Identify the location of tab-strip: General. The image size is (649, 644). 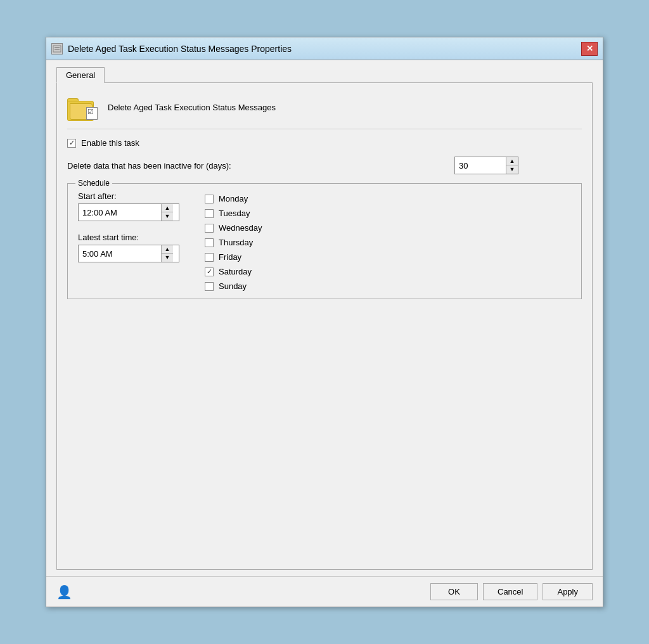
(324, 75).